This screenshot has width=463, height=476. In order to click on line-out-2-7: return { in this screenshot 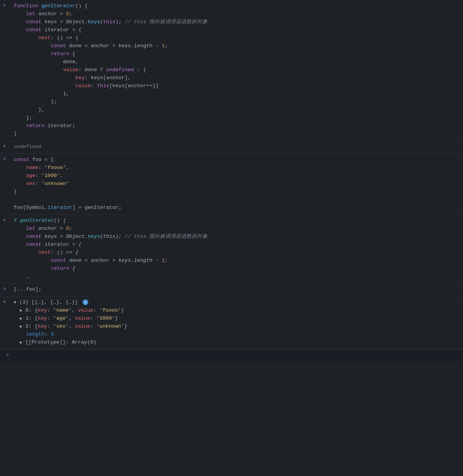, I will do `click(231, 269)`.